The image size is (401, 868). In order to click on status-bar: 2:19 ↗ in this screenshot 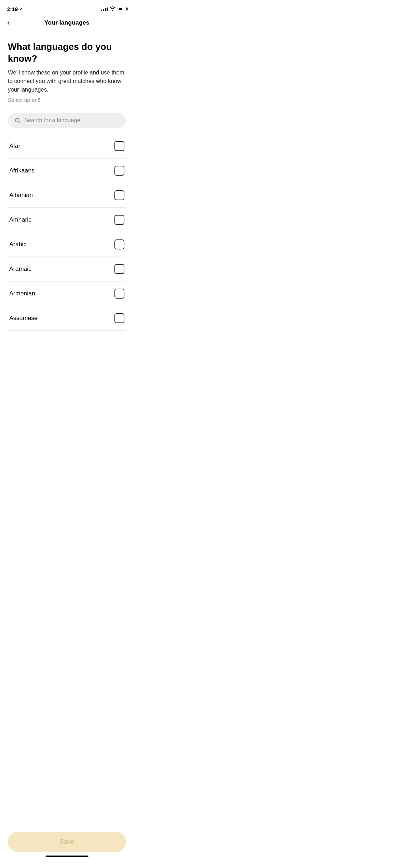, I will do `click(67, 8)`.